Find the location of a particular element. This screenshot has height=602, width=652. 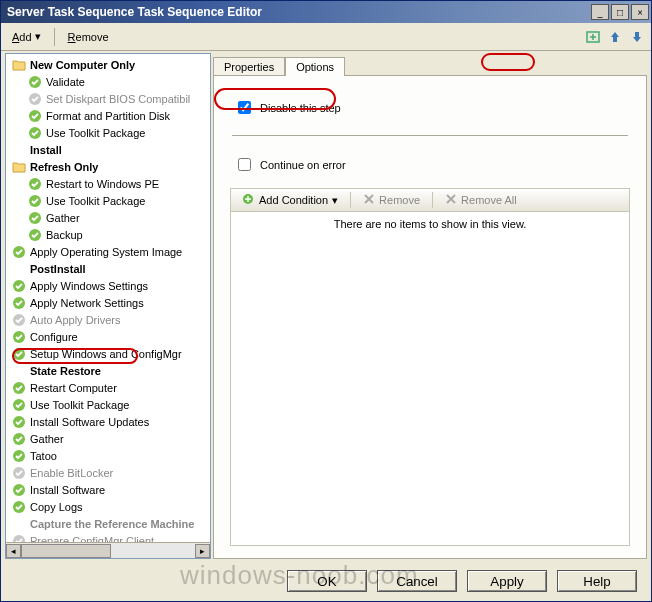

tree-group: Install is located at coordinates (108, 150).